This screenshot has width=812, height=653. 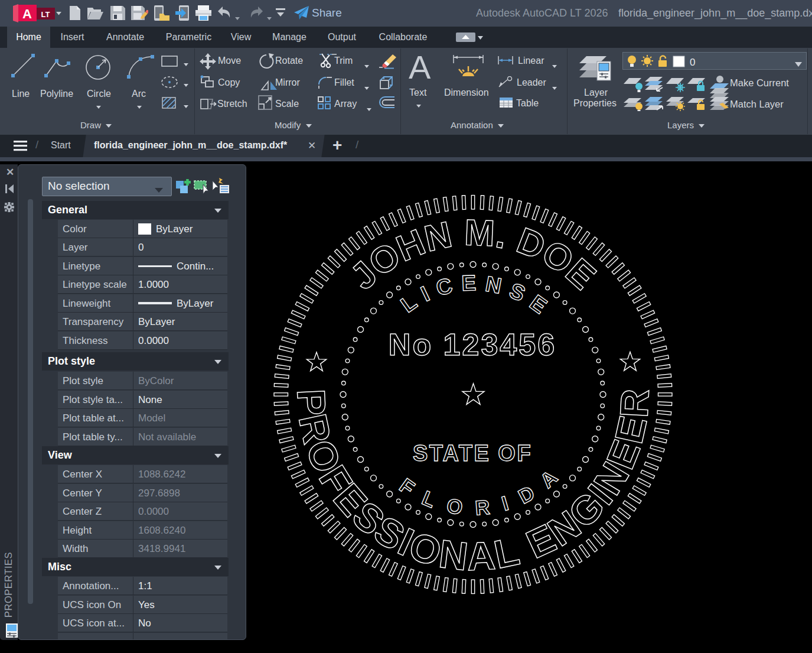 What do you see at coordinates (444, 287) in the screenshot?
I see `svg-text: C` at bounding box center [444, 287].